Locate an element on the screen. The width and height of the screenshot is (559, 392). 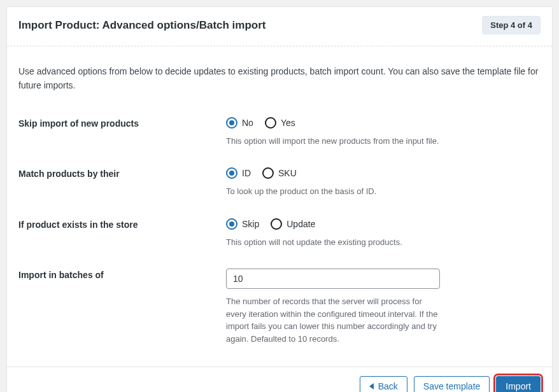
if-exists-update: Update is located at coordinates (293, 224).